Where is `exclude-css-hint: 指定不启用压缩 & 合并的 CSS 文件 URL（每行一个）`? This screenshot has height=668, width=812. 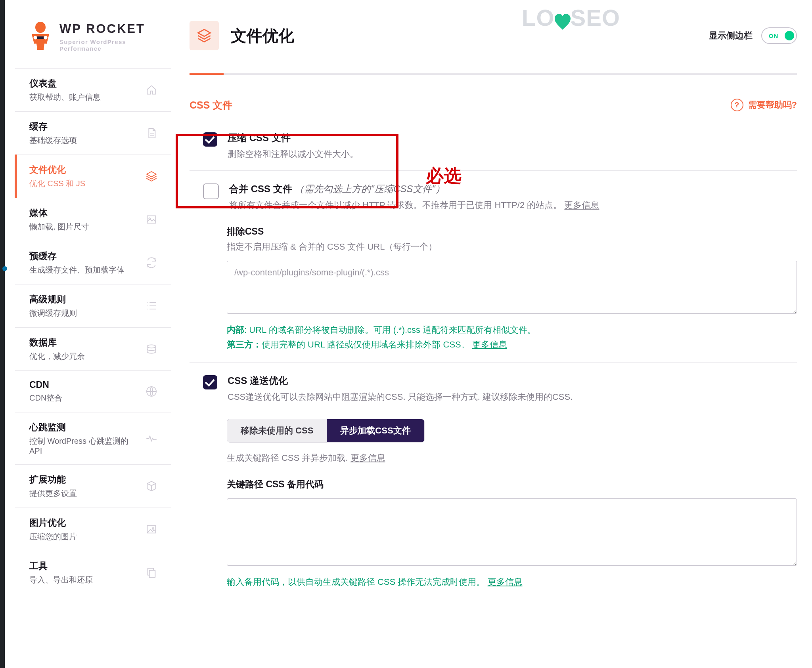 exclude-css-hint: 指定不启用压缩 & 合并的 CSS 文件 URL（每行一个） is located at coordinates (512, 247).